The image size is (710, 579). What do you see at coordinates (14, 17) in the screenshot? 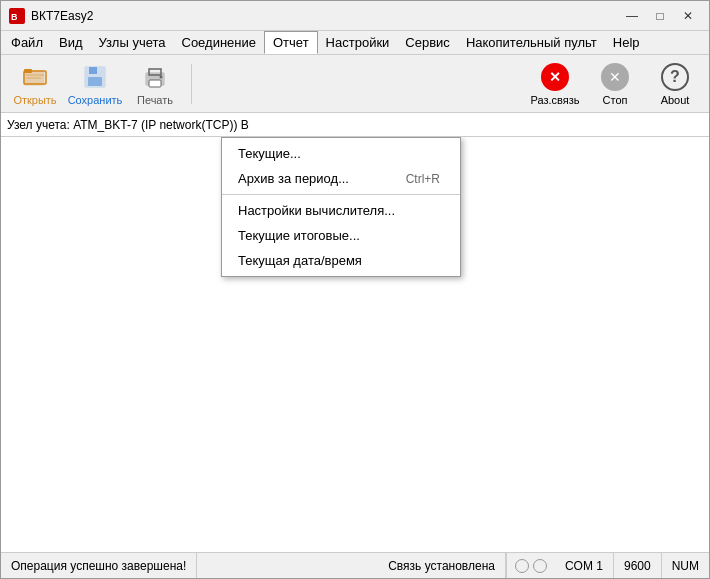
I see `svg-text: B` at bounding box center [14, 17].